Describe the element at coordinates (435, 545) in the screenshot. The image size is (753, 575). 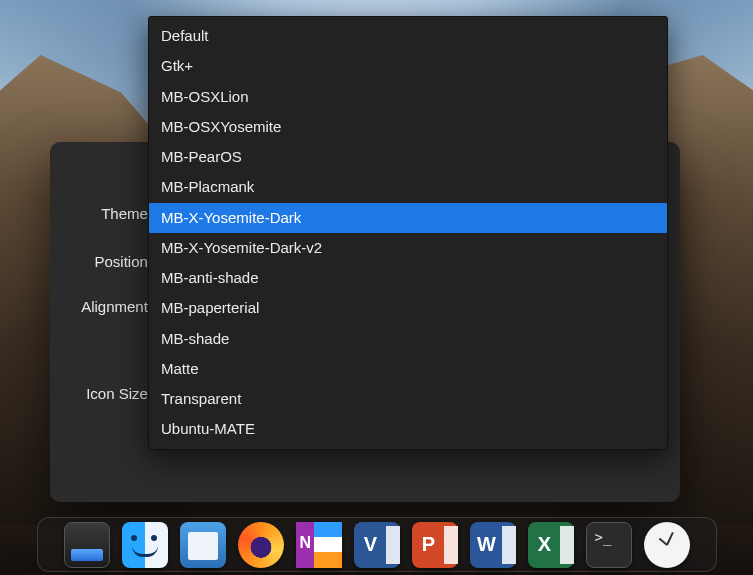
I see `dock-icon-ppt: P` at that location.